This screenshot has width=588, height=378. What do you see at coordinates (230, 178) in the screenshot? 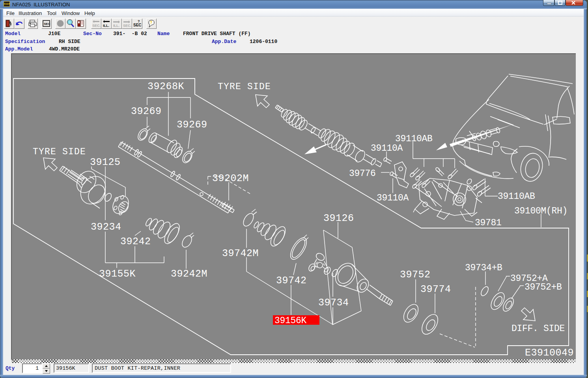
I see `svg-text: 39202M` at bounding box center [230, 178].